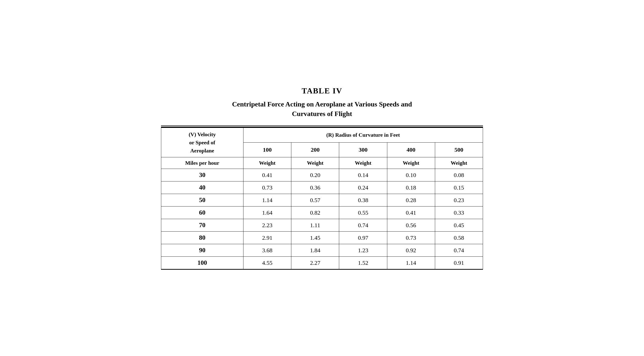  What do you see at coordinates (322, 213) in the screenshot?
I see `table-row: 601.640.820.550.410.33` at bounding box center [322, 213].